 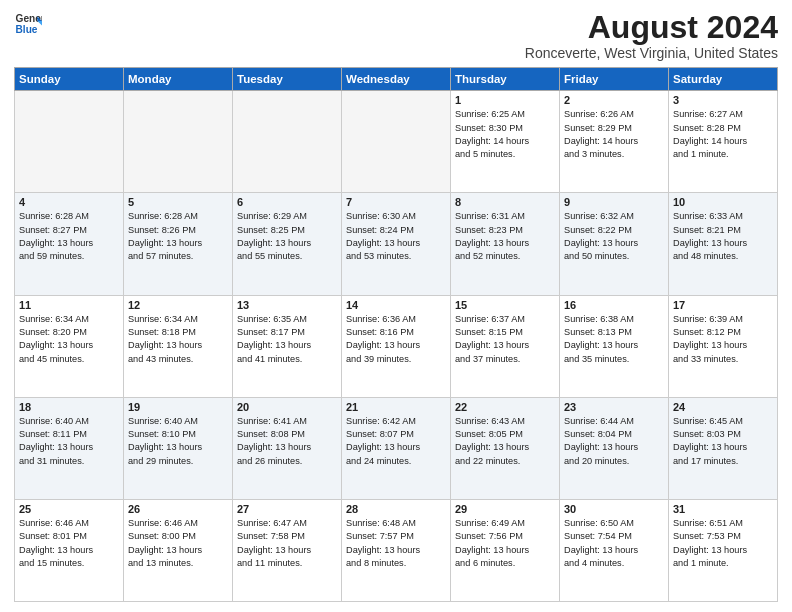 What do you see at coordinates (652, 36) in the screenshot?
I see `title-block: August 2024 Ronceverte, West Virginia, U…` at bounding box center [652, 36].